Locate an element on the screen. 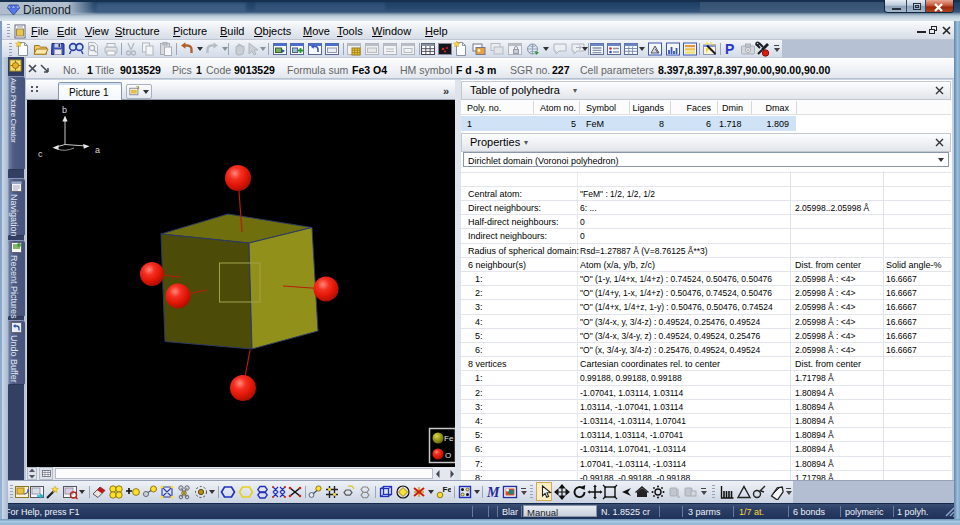 The width and height of the screenshot is (960, 525). svg-text: b is located at coordinates (64, 110).